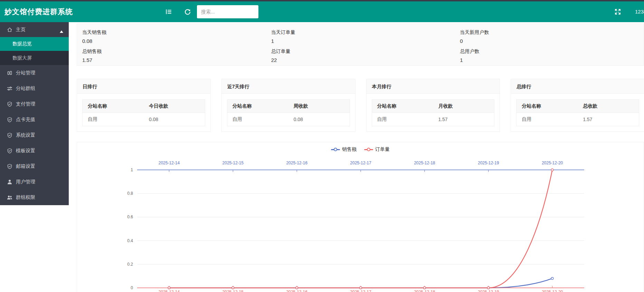  What do you see at coordinates (382, 149) in the screenshot?
I see `legend-label: 订单量` at bounding box center [382, 149].